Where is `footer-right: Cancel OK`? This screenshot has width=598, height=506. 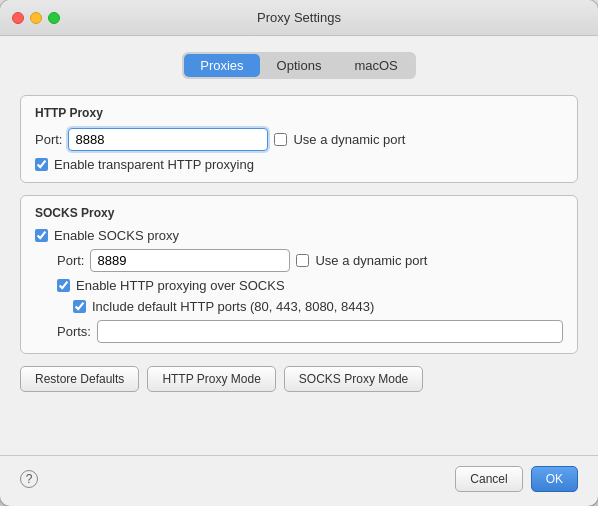
footer-right: Cancel OK is located at coordinates (516, 479).